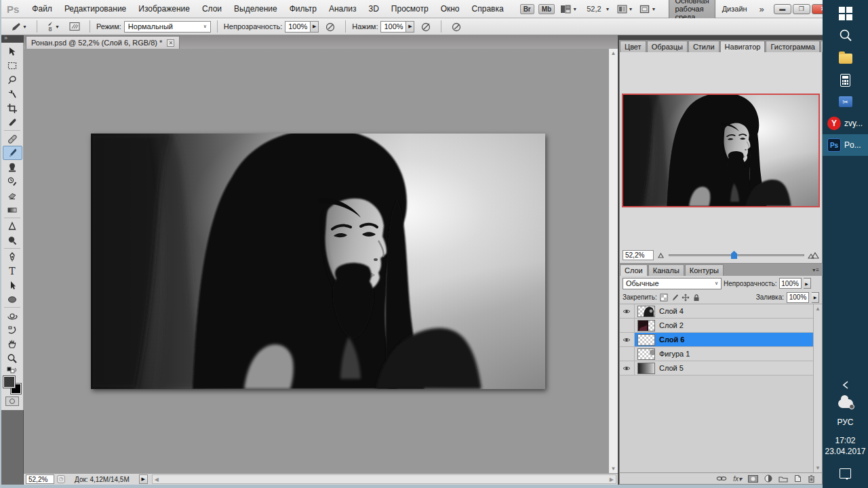 The height and width of the screenshot is (488, 868). Describe the element at coordinates (666, 270) in the screenshot. I see `tab-channels: Каналы` at that location.